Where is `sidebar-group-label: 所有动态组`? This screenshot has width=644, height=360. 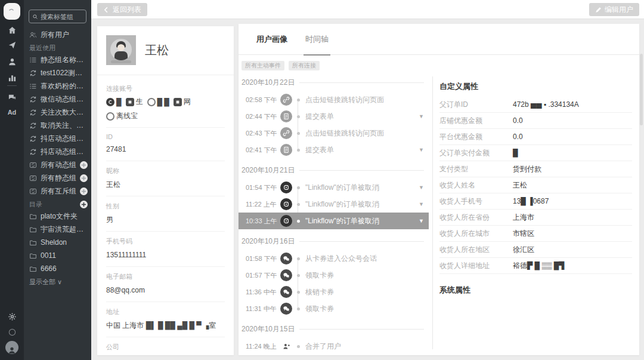
sidebar-group-label: 所有动态组 is located at coordinates (58, 165).